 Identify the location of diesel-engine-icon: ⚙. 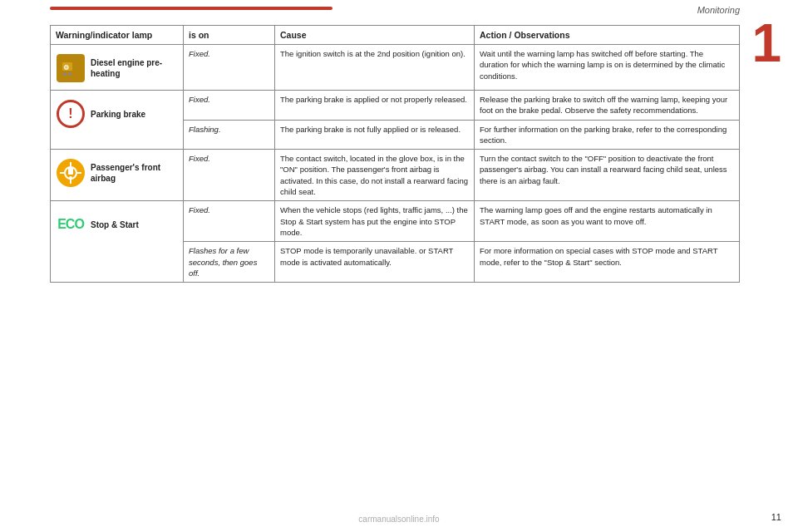
(71, 68).